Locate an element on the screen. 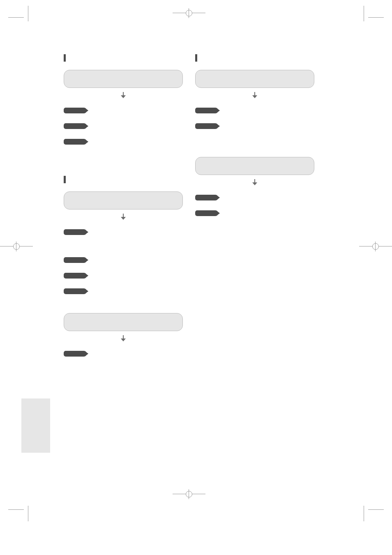 The image size is (392, 555). page-edge-tab is located at coordinates (36, 426).